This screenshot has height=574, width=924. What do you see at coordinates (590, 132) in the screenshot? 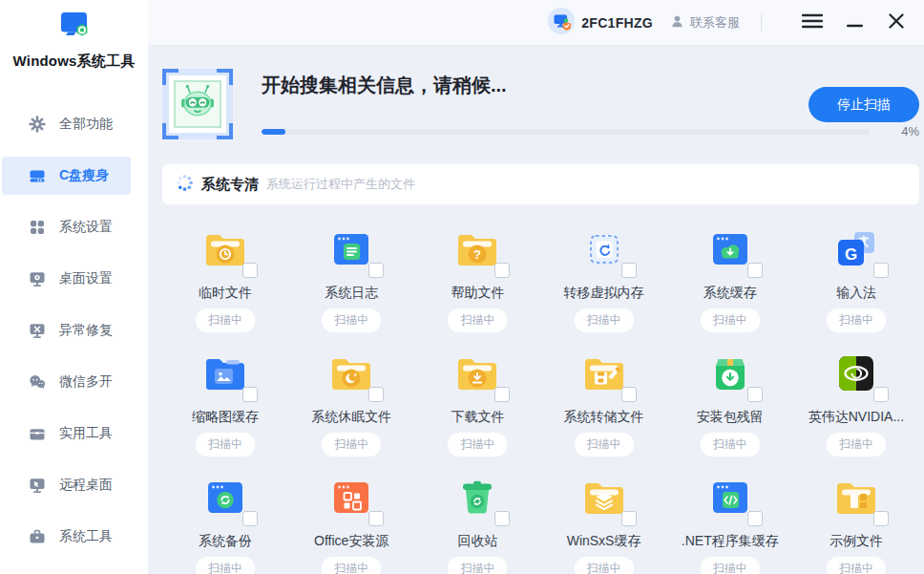
I see `progress-row: 4%` at bounding box center [590, 132].